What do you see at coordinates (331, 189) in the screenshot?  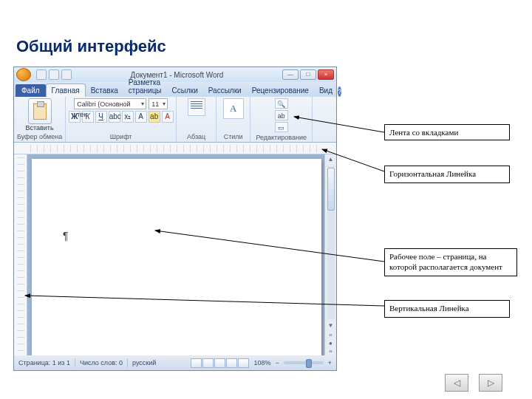 I see `scroll-thumb` at bounding box center [331, 189].